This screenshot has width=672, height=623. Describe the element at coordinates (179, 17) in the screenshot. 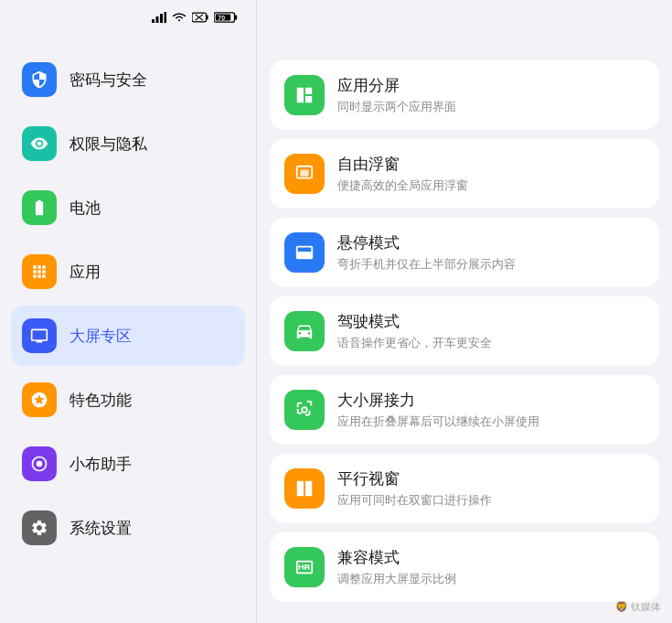

I see `wifi-icon` at that location.